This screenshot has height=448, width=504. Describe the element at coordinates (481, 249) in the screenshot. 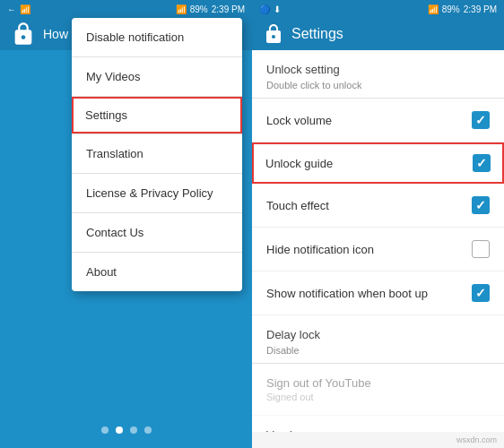

I see `hide-notification-checkbox` at that location.